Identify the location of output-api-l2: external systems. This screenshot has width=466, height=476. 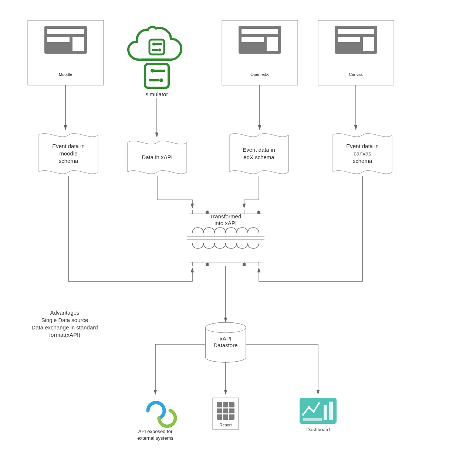
(155, 438).